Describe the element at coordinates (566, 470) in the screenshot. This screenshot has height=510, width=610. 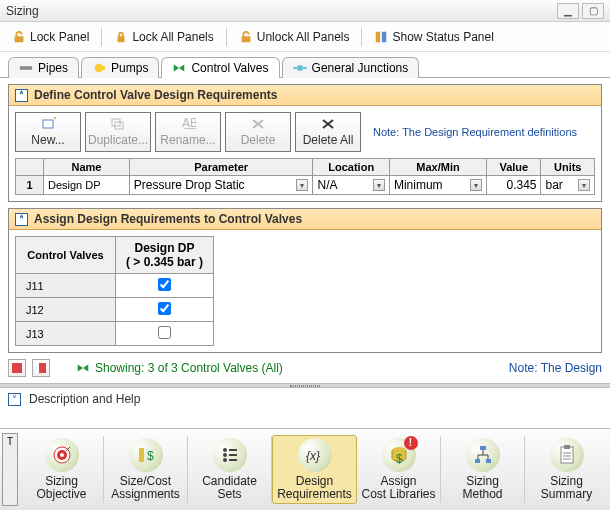
I see `sizing-summary-button: SizingSummary` at that location.